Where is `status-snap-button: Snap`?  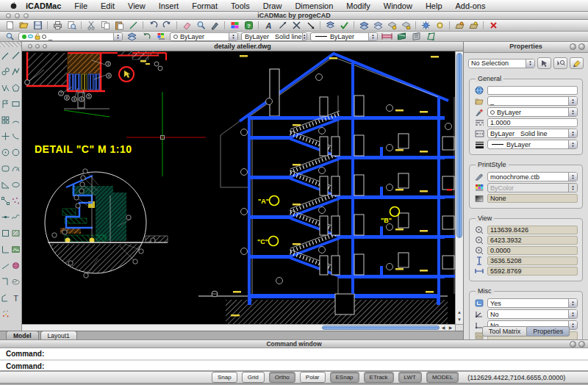
status-snap-button: Snap is located at coordinates (225, 378).